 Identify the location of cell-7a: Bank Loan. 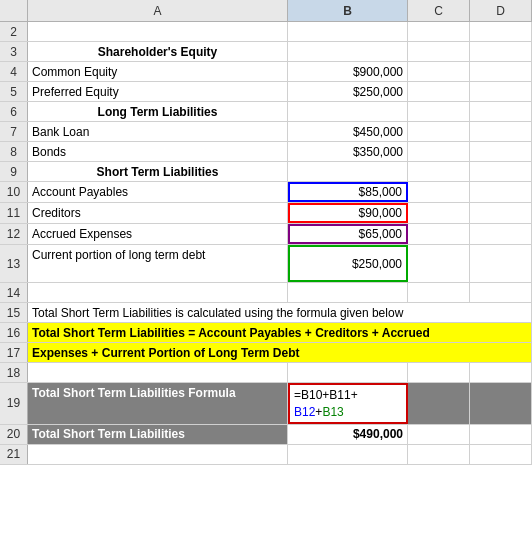
(158, 132).